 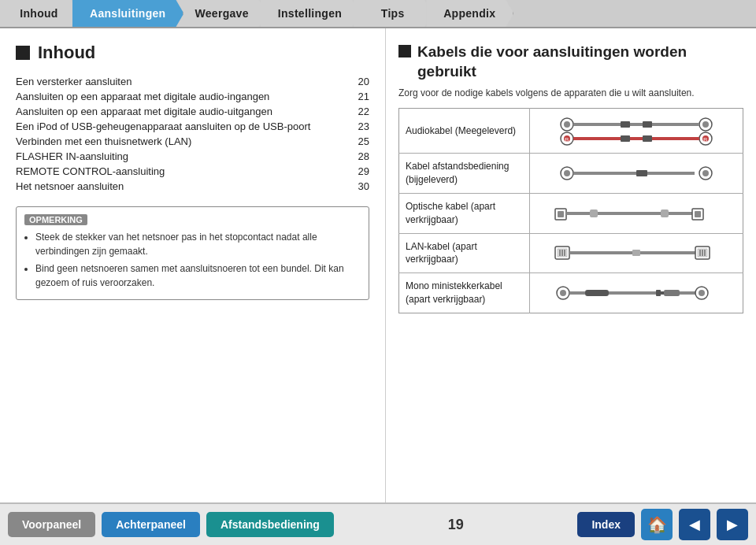 I want to click on toc-item-page: 21, so click(x=343, y=96).